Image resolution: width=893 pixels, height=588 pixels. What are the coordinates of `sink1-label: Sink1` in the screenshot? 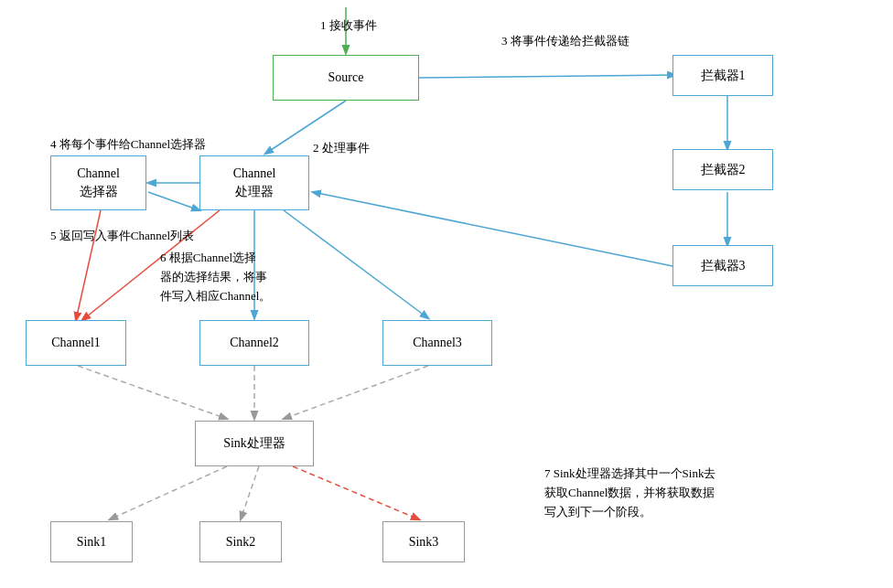 It's located at (91, 542).